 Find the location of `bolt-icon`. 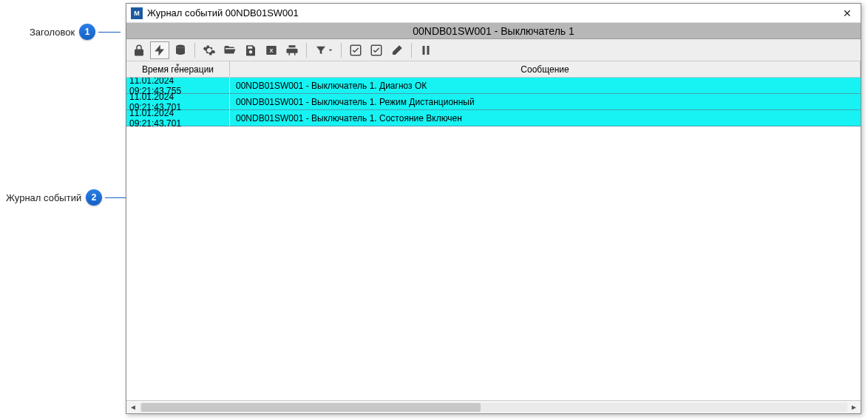

bolt-icon is located at coordinates (160, 50).